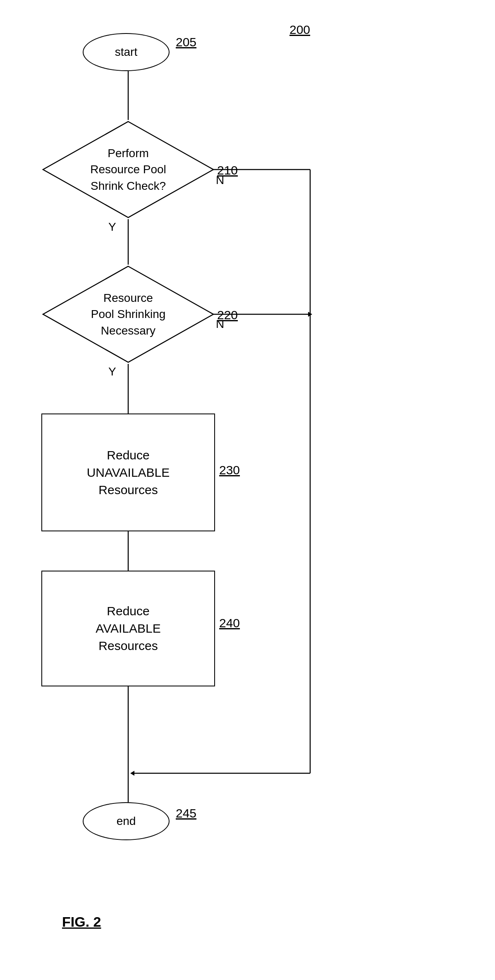 The height and width of the screenshot is (980, 495). What do you see at coordinates (128, 314) in the screenshot?
I see `decision2-node: ResourcePool ShrinkingNecessary` at bounding box center [128, 314].